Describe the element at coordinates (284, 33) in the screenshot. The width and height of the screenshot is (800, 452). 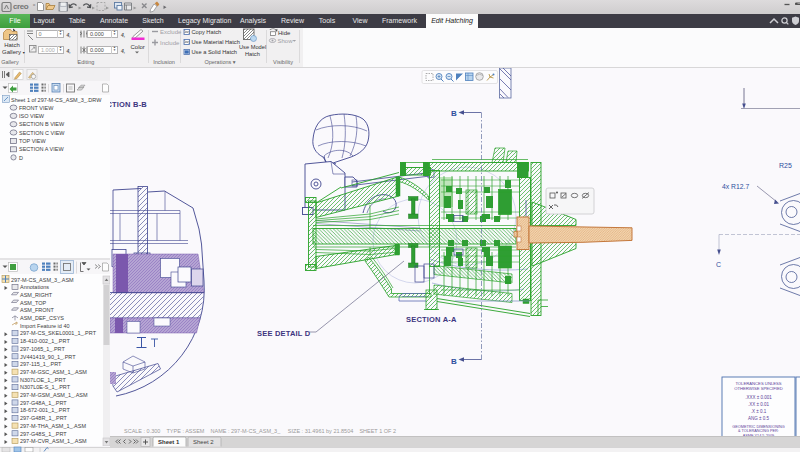
I see `svg-text: Hide` at that location.